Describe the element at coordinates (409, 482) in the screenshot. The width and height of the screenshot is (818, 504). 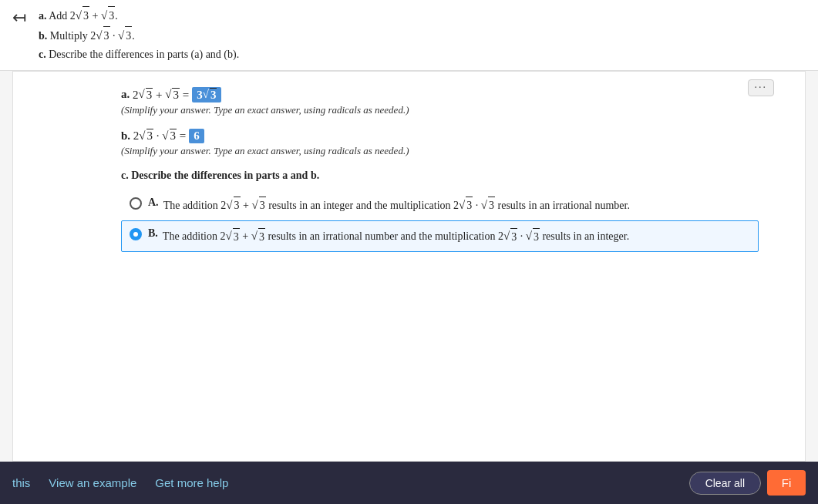
I see `bottom-bar: this View an example Get more help Clear…` at that location.